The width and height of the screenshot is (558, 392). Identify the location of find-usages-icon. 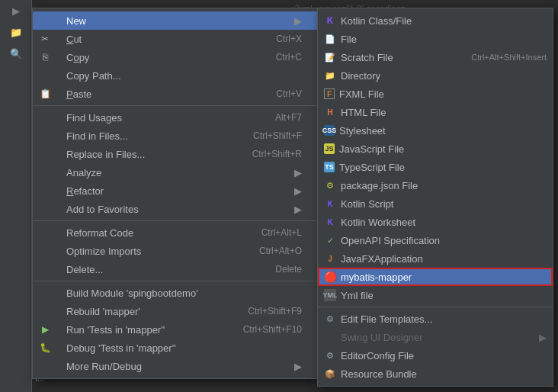
(45, 117).